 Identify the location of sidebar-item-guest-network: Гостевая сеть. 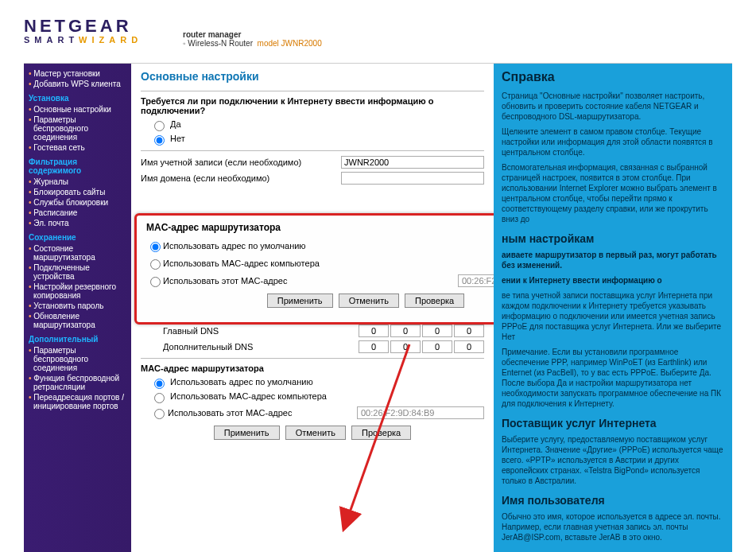
(78, 148).